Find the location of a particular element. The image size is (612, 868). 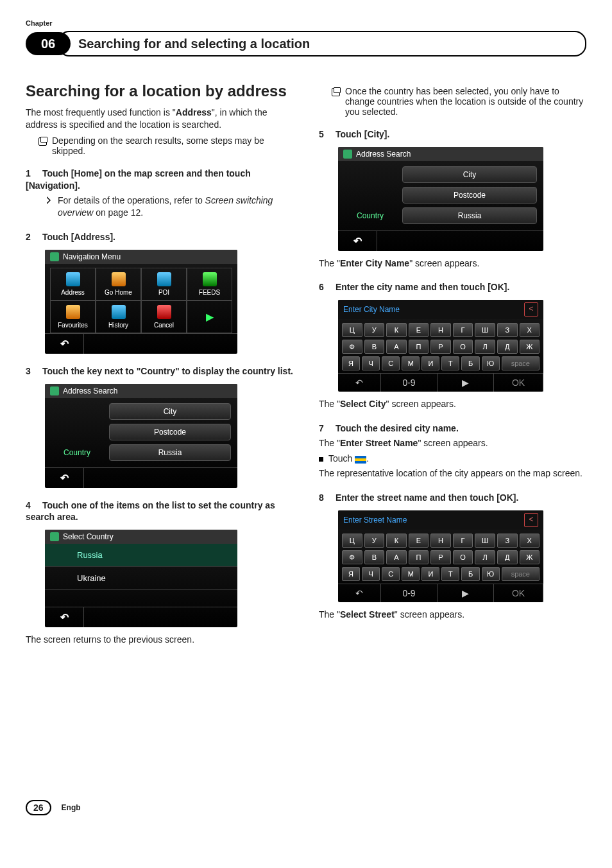

step-4: 4 Touch one of the items on the list to … is located at coordinates (159, 512).